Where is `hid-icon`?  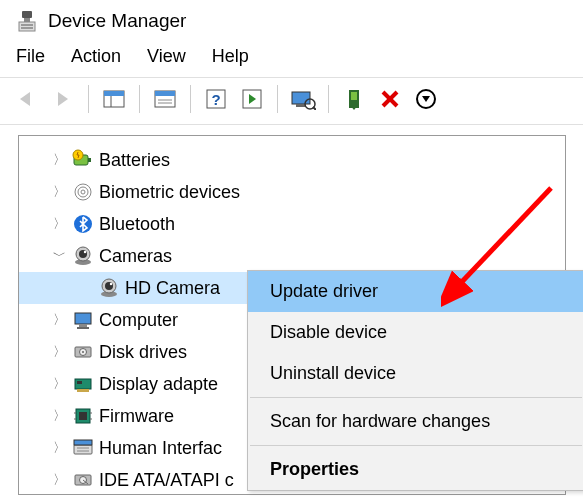
hid-icon is located at coordinates (83, 448).